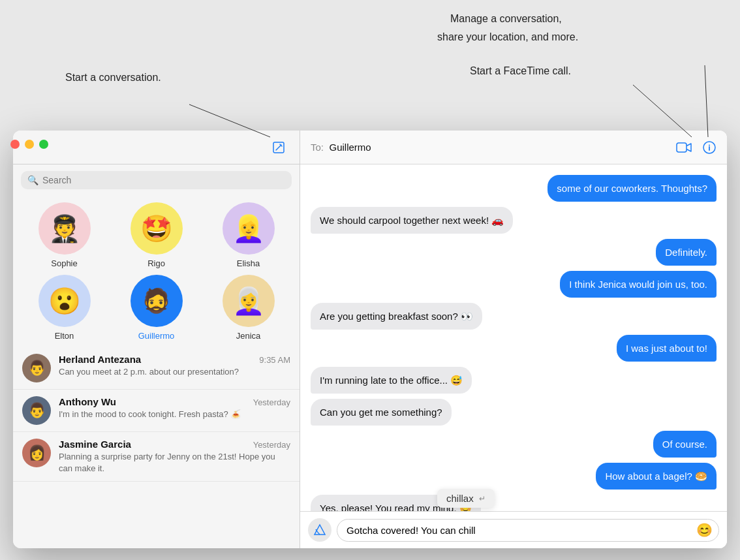 The image size is (740, 560). What do you see at coordinates (271, 402) in the screenshot?
I see `conv-anthony-time: Yesterday` at bounding box center [271, 402].